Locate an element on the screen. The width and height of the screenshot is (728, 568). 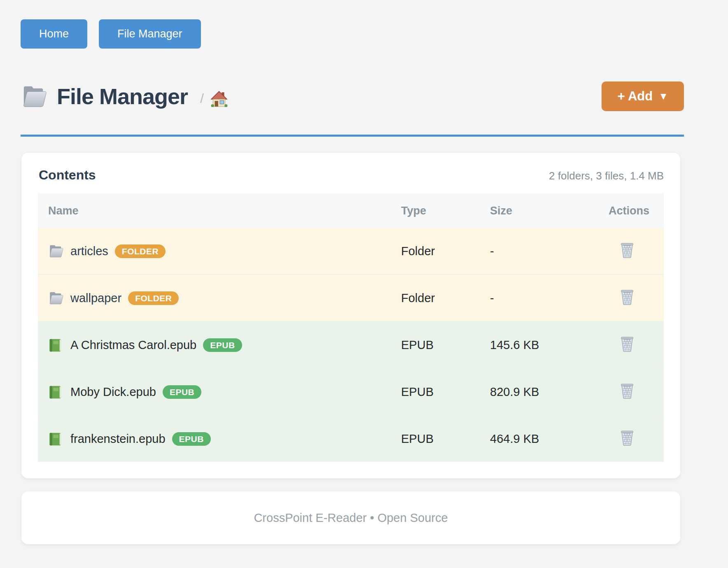
file-name-cell: A Christmas Carol.epub EPUB is located at coordinates (214, 345).